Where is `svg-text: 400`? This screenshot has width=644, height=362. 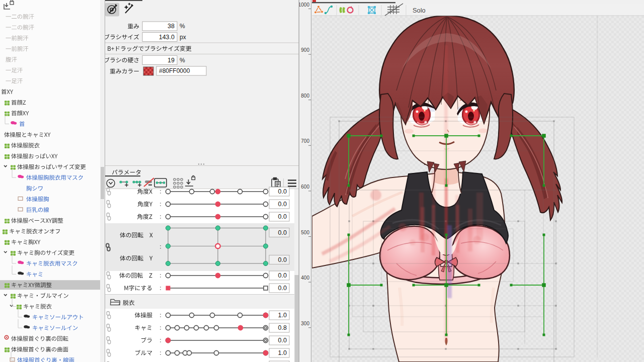 svg-text: 400 is located at coordinates (305, 278).